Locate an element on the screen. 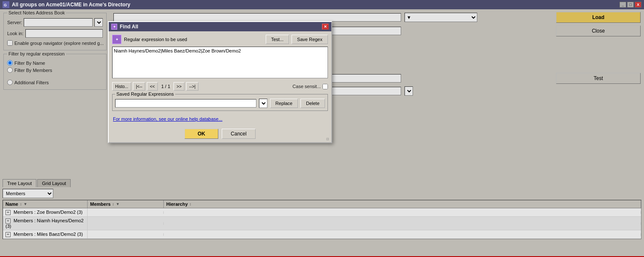 This screenshot has height=257, width=644. histo-button: Histo... is located at coordinates (122, 86).